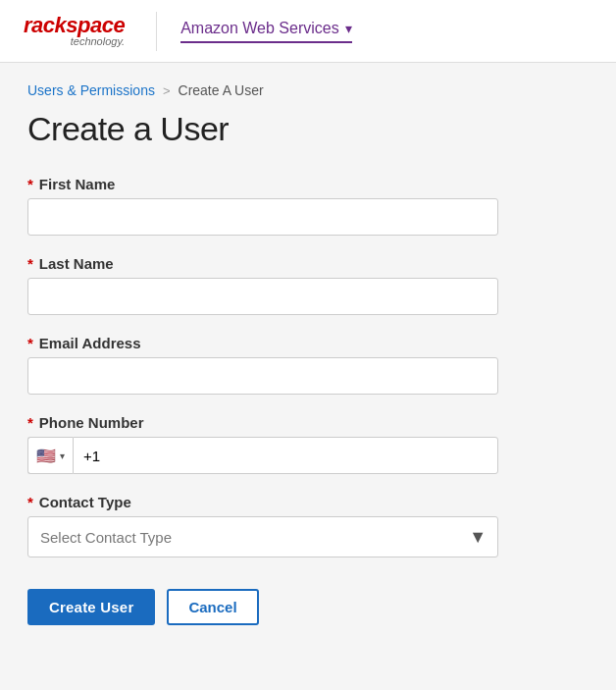  I want to click on logo-text: rackspace technology., so click(75, 31).